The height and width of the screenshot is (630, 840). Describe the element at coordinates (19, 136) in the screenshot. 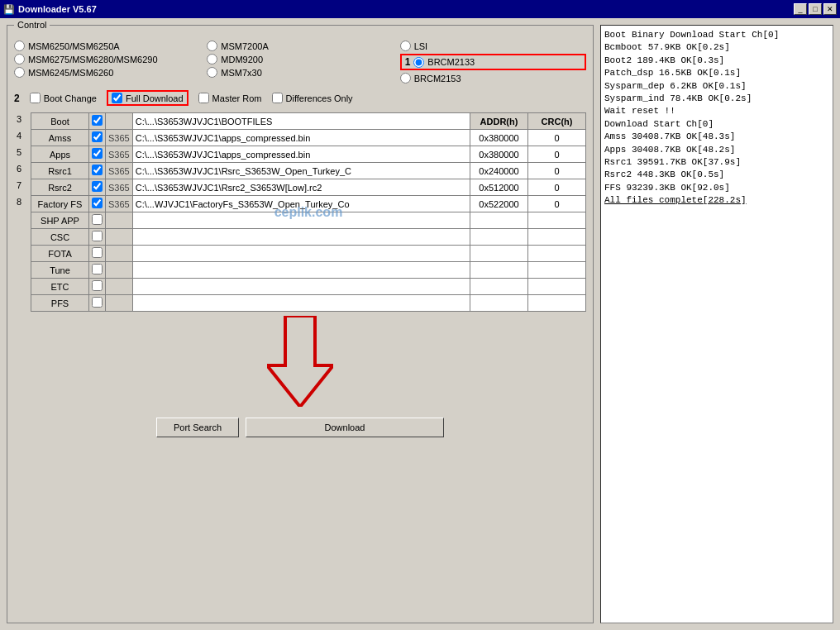

I see `row-number-4: 4` at that location.